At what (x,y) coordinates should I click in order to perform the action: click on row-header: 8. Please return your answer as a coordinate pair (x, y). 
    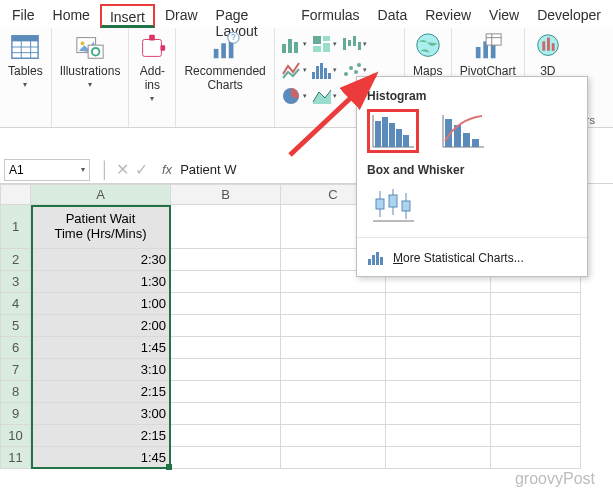
    Looking at the image, I should click on (16, 392).